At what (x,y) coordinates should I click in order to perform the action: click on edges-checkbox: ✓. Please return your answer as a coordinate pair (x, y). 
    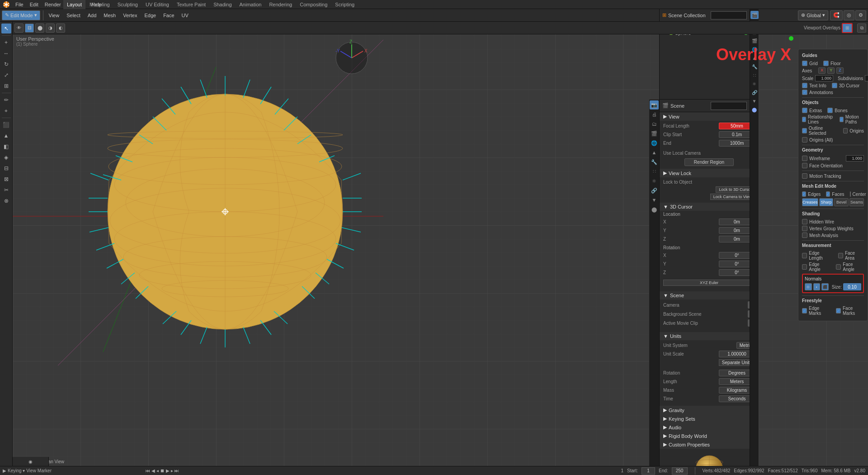
    Looking at the image, I should click on (804, 194).